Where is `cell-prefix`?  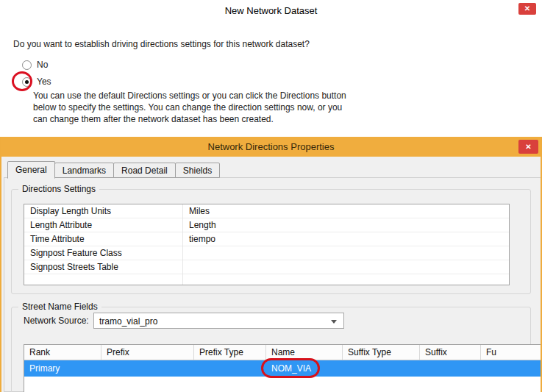 cell-prefix is located at coordinates (148, 368).